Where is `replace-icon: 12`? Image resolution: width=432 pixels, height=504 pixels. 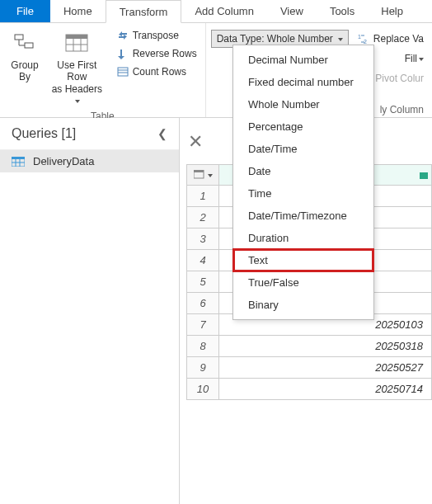 replace-icon: 12 is located at coordinates (364, 39).